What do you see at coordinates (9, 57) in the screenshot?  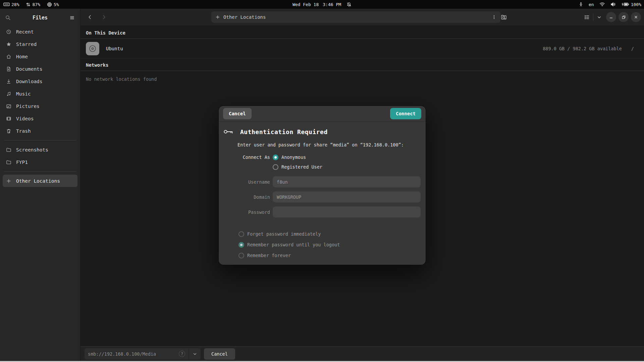 I see `home-icon` at bounding box center [9, 57].